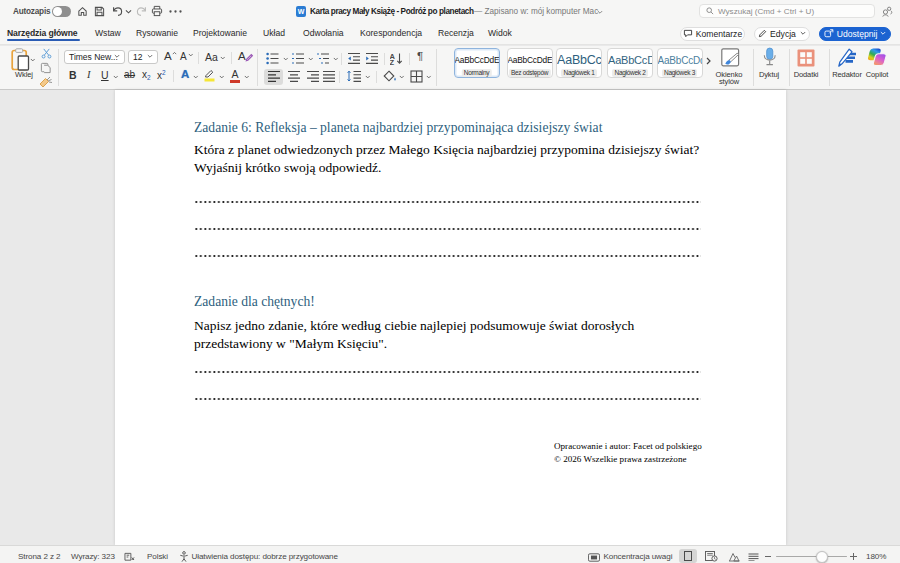 This screenshot has height=563, width=900. What do you see at coordinates (392, 62) in the screenshot?
I see `svg-text: Z` at bounding box center [392, 62].